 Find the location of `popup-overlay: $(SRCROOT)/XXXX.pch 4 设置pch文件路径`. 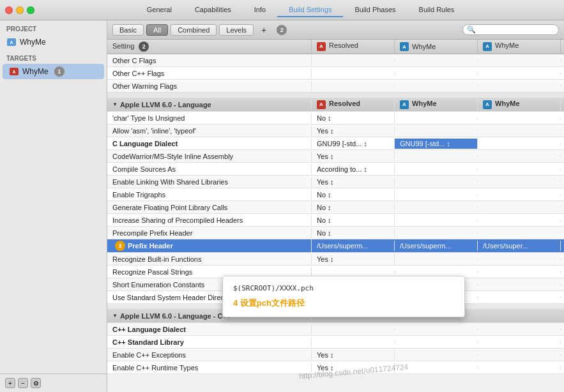

popup-overlay: $(SRCROOT)/XXXX.pch 4 设置pch文件路径 is located at coordinates (344, 296).